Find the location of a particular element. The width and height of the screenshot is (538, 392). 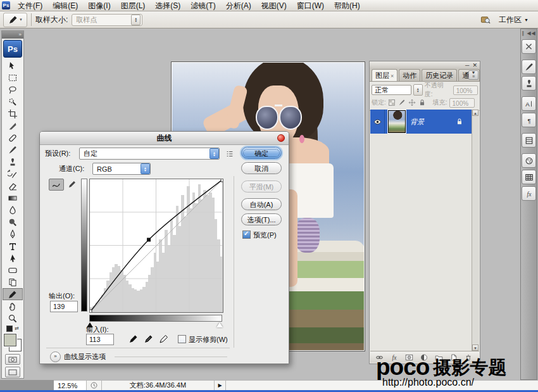

notes-tool is located at coordinates (13, 282).